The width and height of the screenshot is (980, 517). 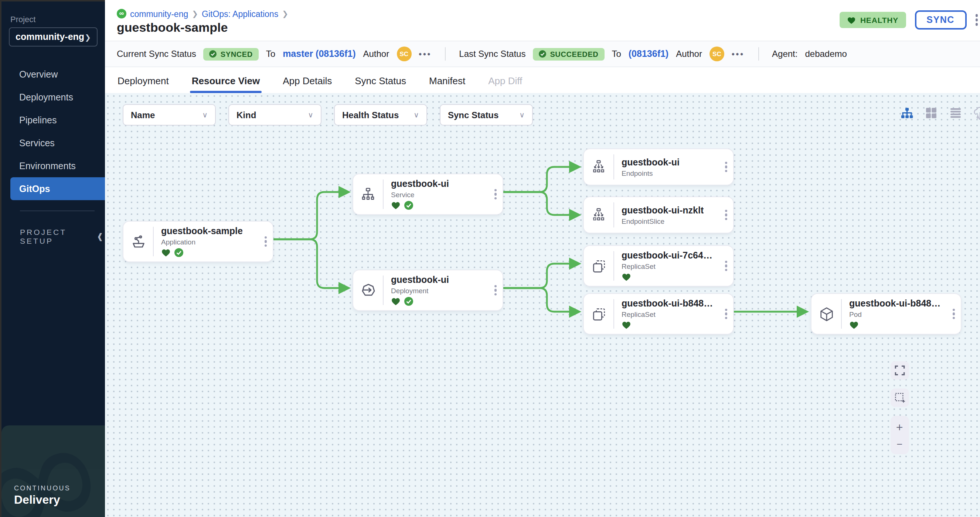 What do you see at coordinates (568, 54) in the screenshot?
I see `succeeded-badge: SUCCEEDED` at bounding box center [568, 54].